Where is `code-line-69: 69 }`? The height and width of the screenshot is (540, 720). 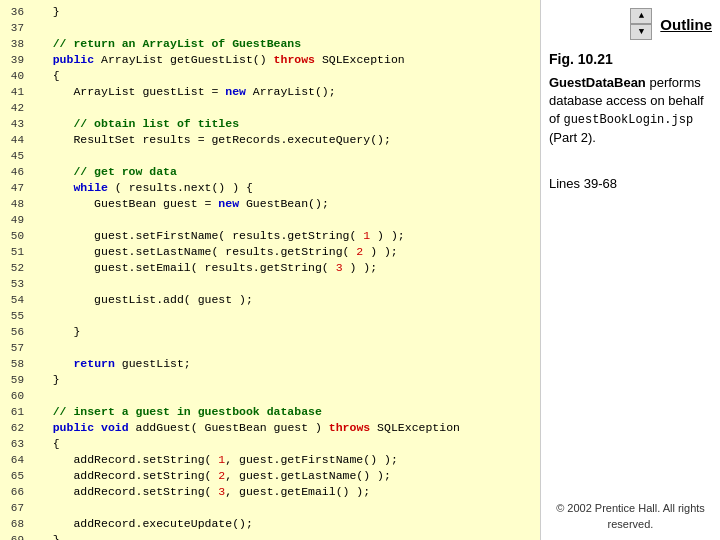
code-line-69: 69 } is located at coordinates (270, 536).